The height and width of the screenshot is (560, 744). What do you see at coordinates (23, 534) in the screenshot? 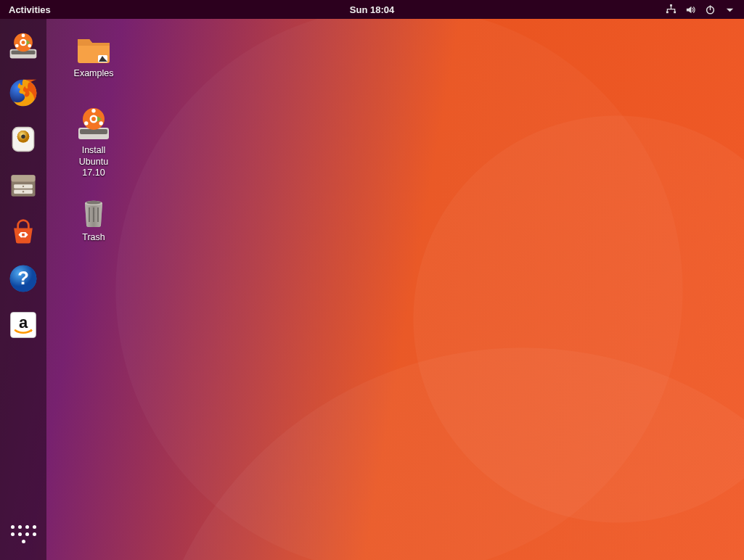
I see `show-applications-button` at bounding box center [23, 534].